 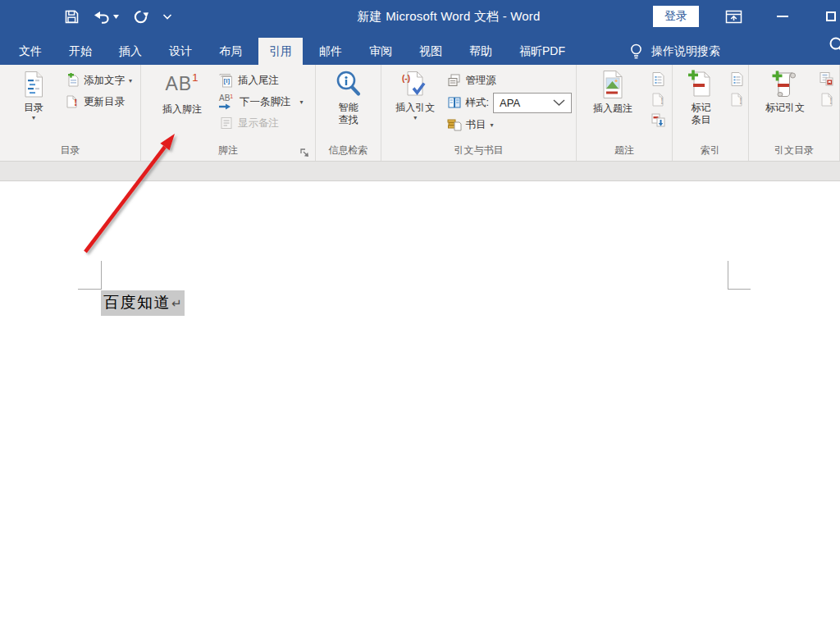 What do you see at coordinates (71, 153) in the screenshot?
I see `group-label-toc: 目录` at bounding box center [71, 153].